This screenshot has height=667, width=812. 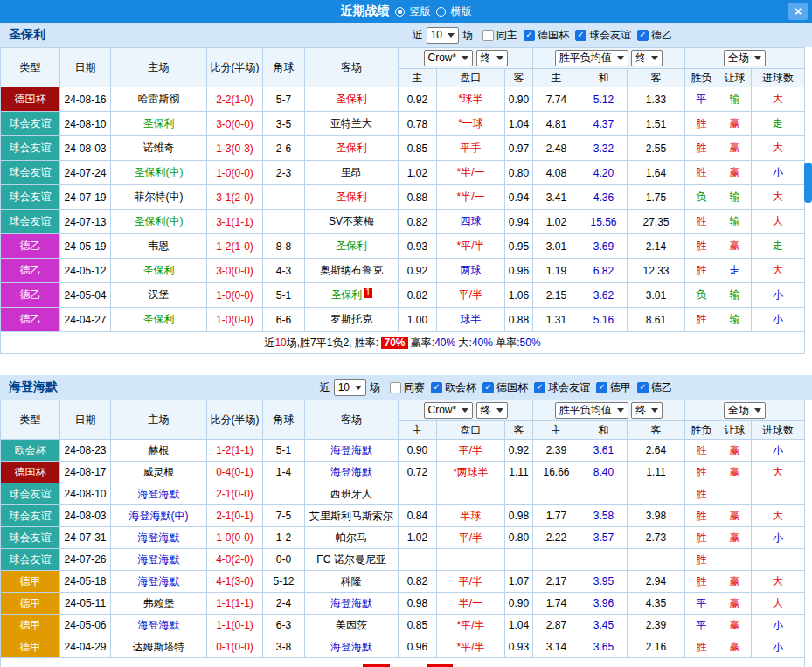 What do you see at coordinates (86, 173) in the screenshot?
I see `date-cell: 24-07-24` at bounding box center [86, 173].